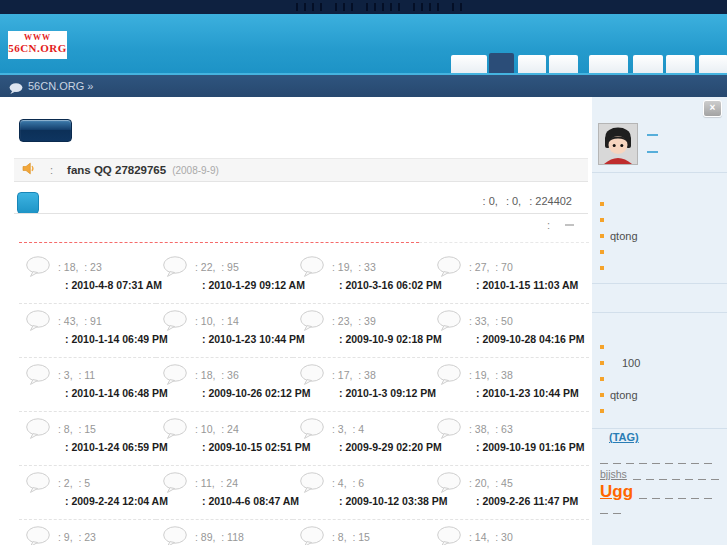  Describe the element at coordinates (527, 321) in the screenshot. I see `forum-counts: : 33, : 50` at that location.